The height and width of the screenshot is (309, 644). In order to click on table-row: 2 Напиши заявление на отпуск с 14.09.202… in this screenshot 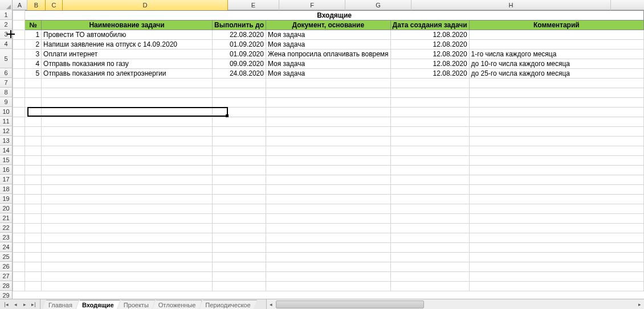, I will do `click(328, 44)`.